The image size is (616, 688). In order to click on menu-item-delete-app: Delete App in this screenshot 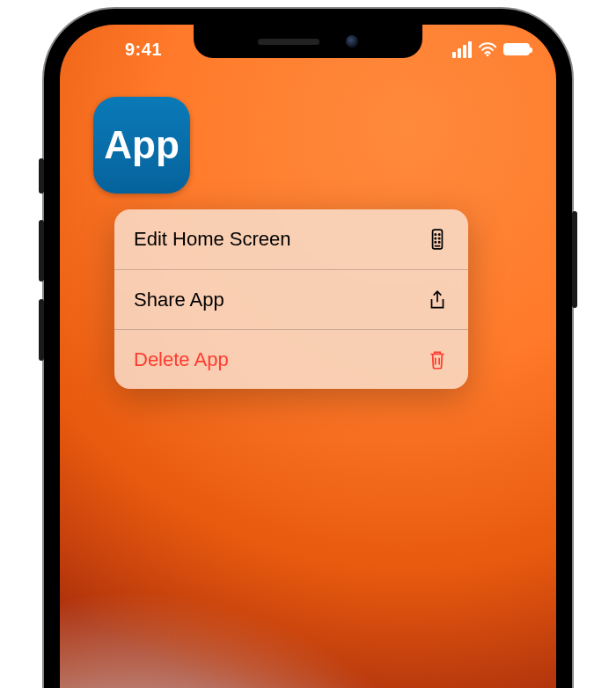, I will do `click(291, 359)`.